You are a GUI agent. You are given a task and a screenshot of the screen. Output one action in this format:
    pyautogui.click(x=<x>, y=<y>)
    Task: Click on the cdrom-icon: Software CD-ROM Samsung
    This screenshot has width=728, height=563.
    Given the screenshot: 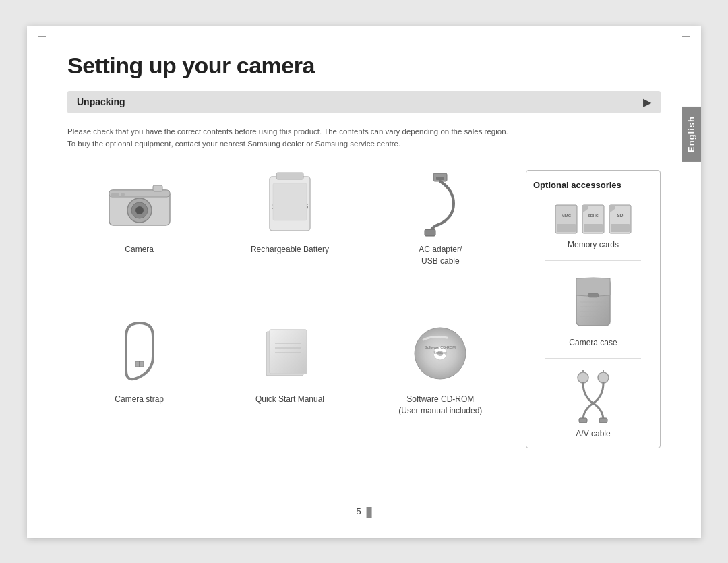 What is the action you would take?
    pyautogui.click(x=440, y=353)
    